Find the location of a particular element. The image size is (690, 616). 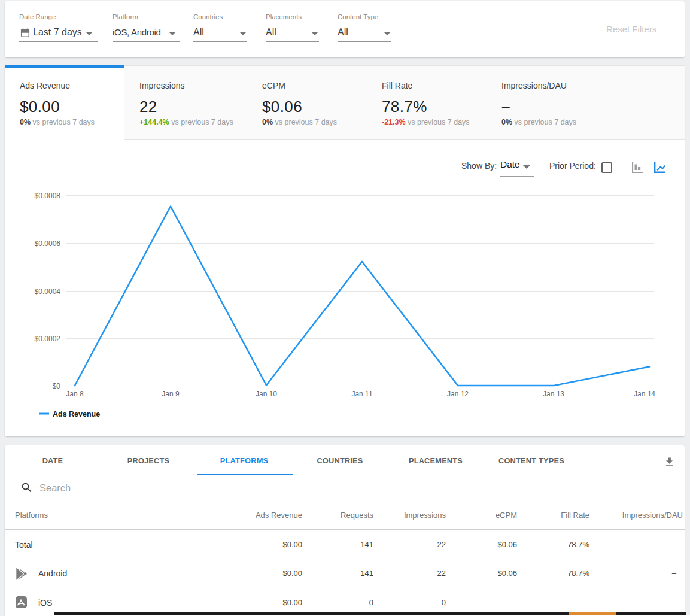

svg-text: $0 is located at coordinates (57, 386).